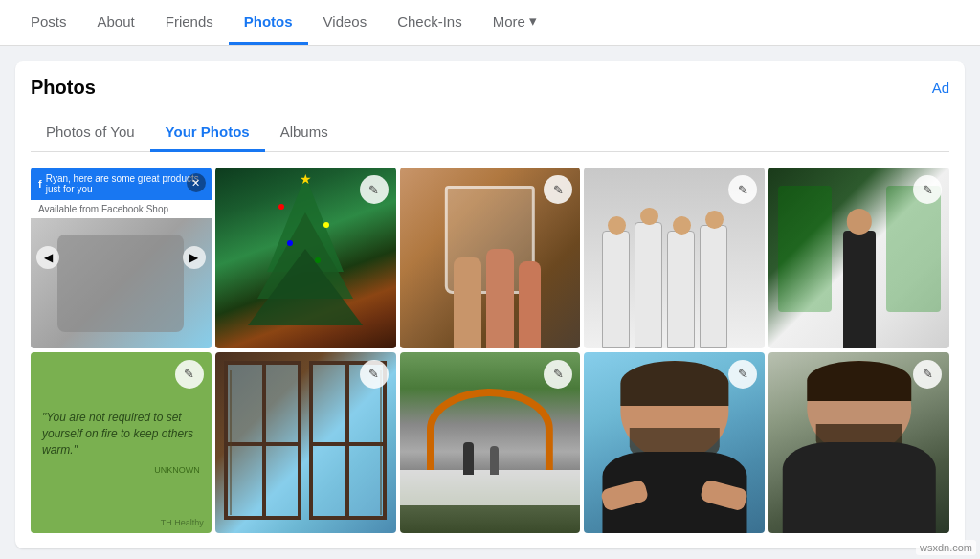  What do you see at coordinates (48, 257) in the screenshot?
I see `ad-prev-arrow: ◀` at bounding box center [48, 257].